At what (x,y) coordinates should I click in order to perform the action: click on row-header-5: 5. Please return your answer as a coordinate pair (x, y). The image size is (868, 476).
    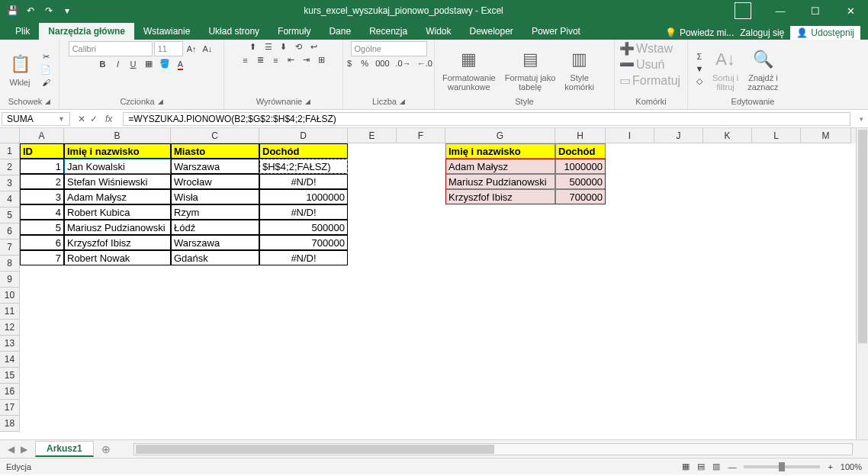
    Looking at the image, I should click on (10, 215).